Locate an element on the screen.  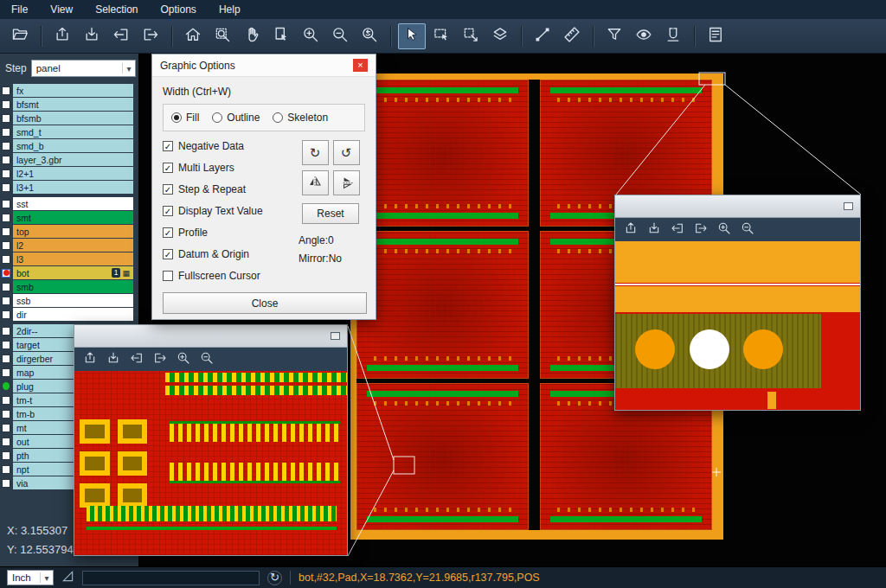
layer-row-sst: sst is located at coordinates (69, 204).